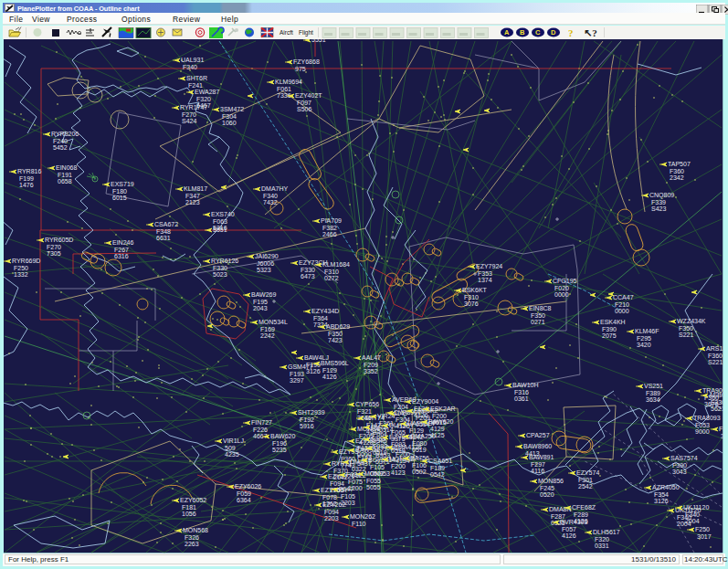 Image resolution: width=728 pixels, height=569 pixels. Describe the element at coordinates (507, 33) in the screenshot. I see `svg-text: A` at that location.